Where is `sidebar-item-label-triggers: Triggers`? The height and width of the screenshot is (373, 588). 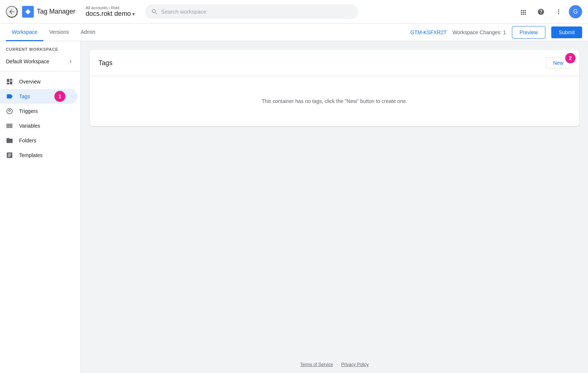 sidebar-item-label-triggers: Triggers is located at coordinates (29, 111).